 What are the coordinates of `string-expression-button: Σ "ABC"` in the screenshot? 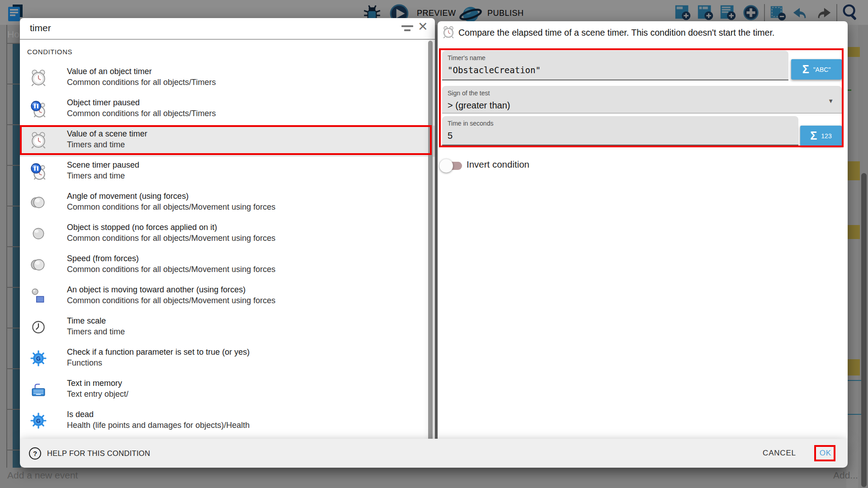 It's located at (816, 70).